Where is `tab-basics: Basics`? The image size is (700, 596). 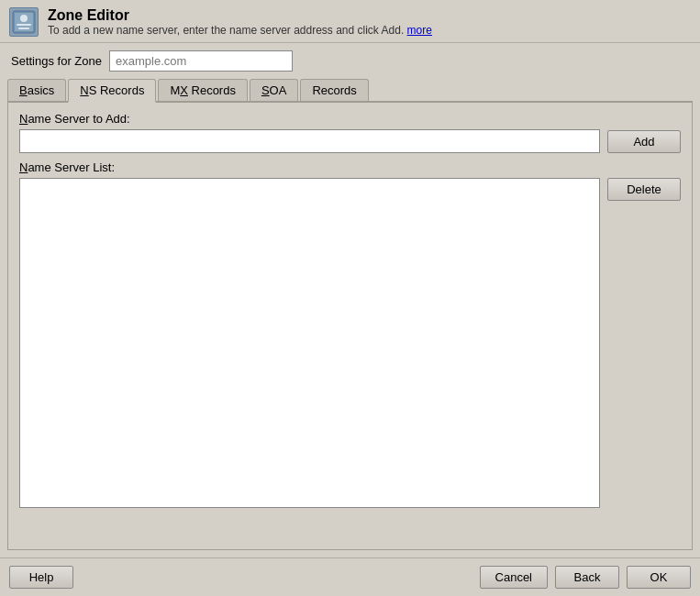
tab-basics: Basics is located at coordinates (37, 90).